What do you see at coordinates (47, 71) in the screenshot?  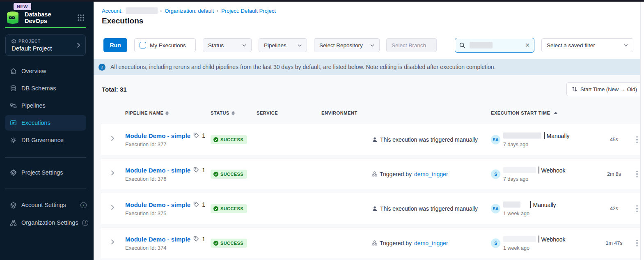 I see `sidebar-item-overview: Overview` at bounding box center [47, 71].